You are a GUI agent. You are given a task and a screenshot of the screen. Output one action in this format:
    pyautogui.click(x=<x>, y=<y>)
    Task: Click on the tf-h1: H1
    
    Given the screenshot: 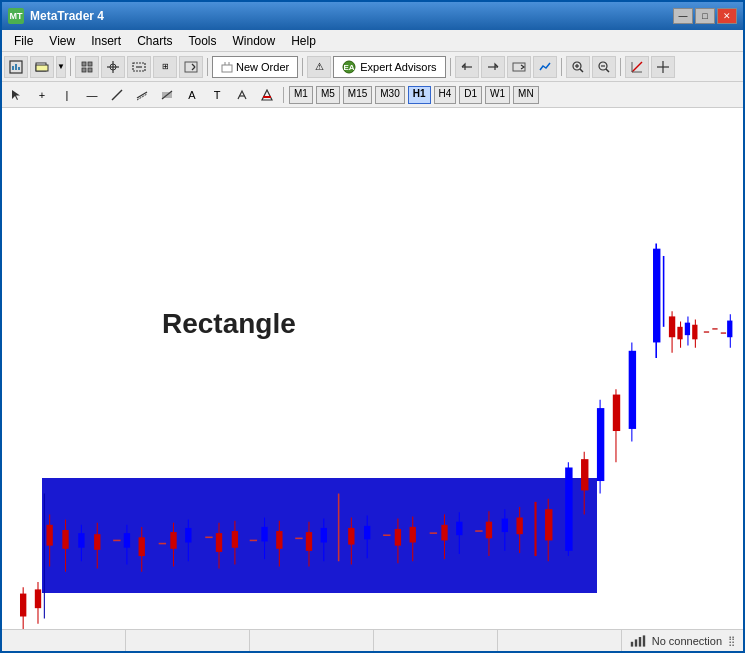 What is the action you would take?
    pyautogui.click(x=420, y=95)
    